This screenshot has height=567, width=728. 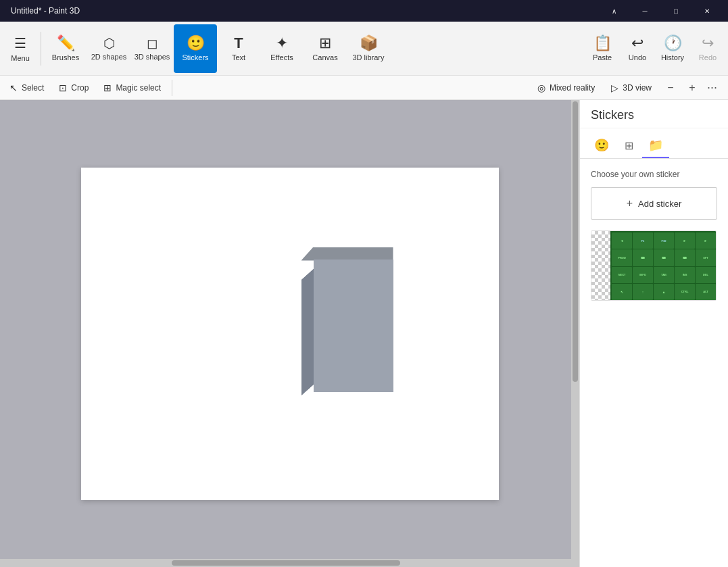 What do you see at coordinates (708, 57) in the screenshot?
I see `redo-label: Redo` at bounding box center [708, 57].